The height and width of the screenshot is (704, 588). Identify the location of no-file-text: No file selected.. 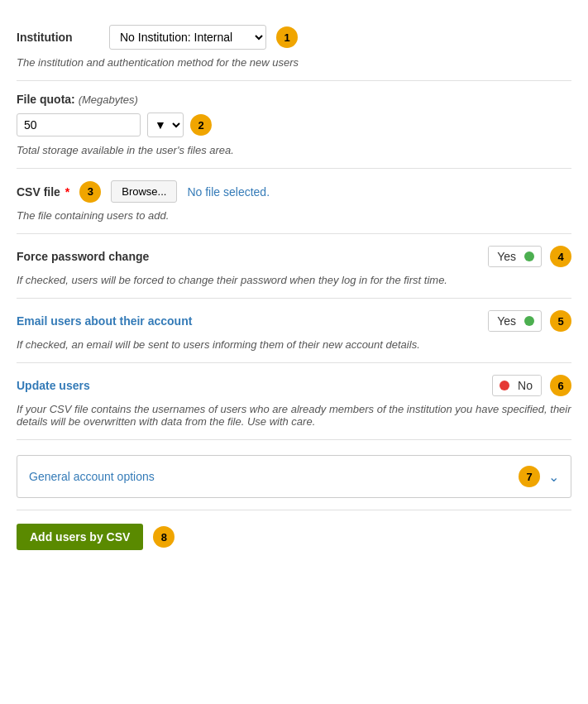
(228, 192).